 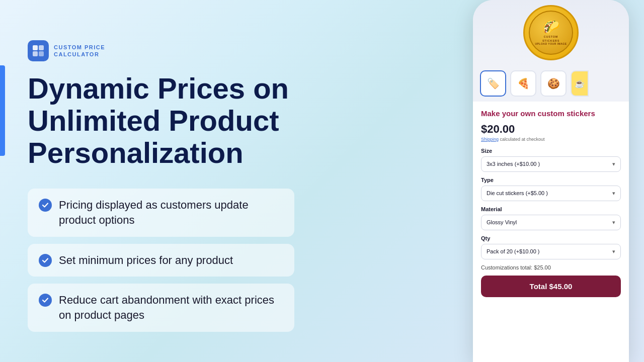 What do you see at coordinates (551, 129) in the screenshot?
I see `product-price: $20.00` at bounding box center [551, 129].